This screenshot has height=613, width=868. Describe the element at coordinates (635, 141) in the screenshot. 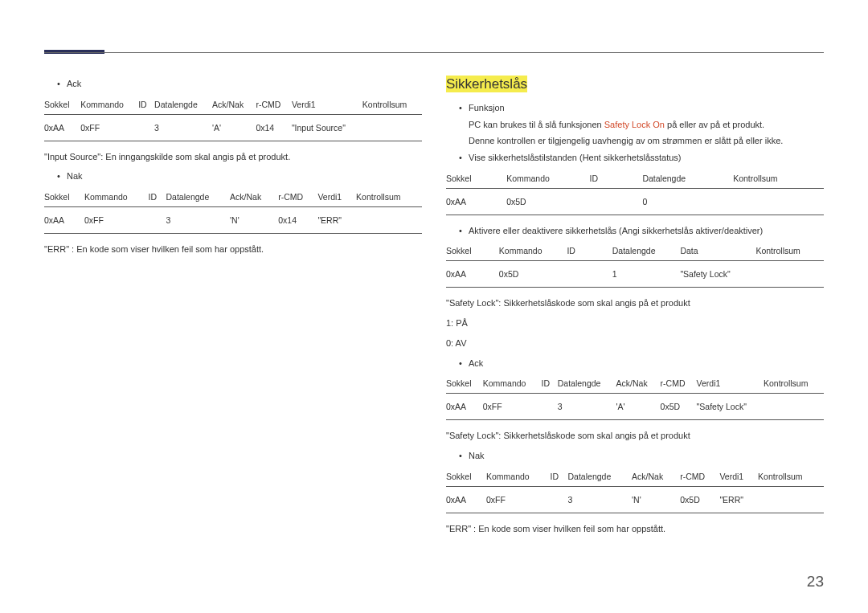

I see `funksjon-line2: Denne kontrollen er tilgjengelig uavheng…` at that location.